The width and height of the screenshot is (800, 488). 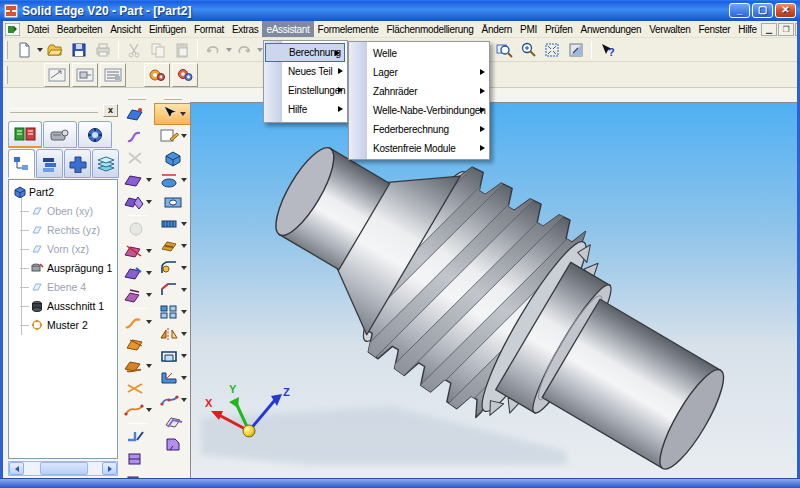 What do you see at coordinates (172, 136) in the screenshot?
I see `sketch-button` at bounding box center [172, 136].